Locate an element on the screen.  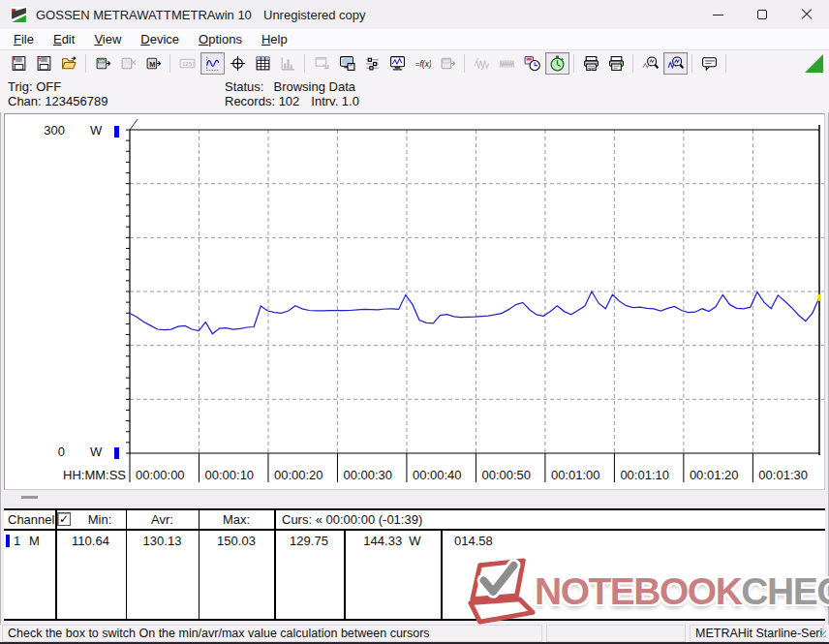
yt-chart-icon is located at coordinates (213, 64).